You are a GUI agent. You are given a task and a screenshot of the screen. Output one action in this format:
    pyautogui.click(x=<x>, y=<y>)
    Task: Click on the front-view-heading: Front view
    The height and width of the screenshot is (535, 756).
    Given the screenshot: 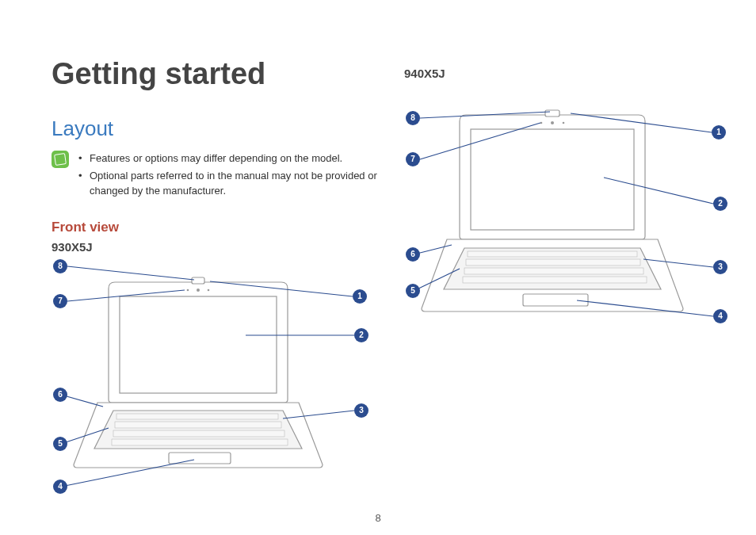 What is the action you would take?
    pyautogui.click(x=218, y=227)
    